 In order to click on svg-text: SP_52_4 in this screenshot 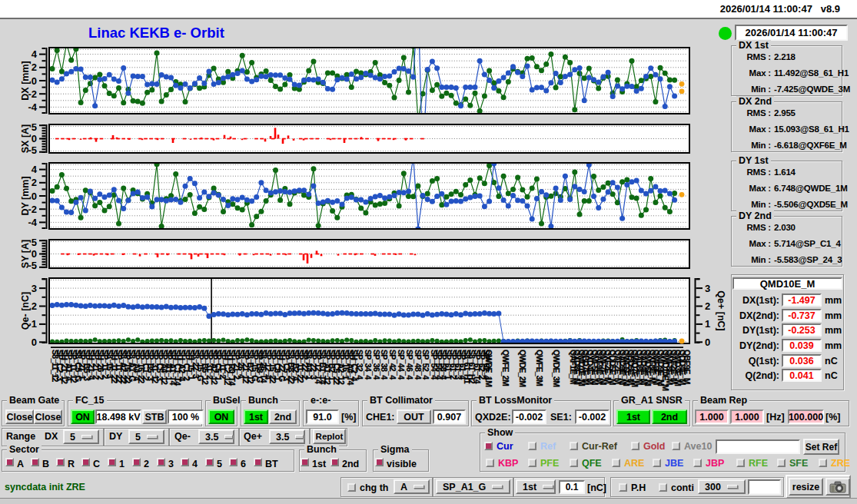, I will do `click(426, 364)`.